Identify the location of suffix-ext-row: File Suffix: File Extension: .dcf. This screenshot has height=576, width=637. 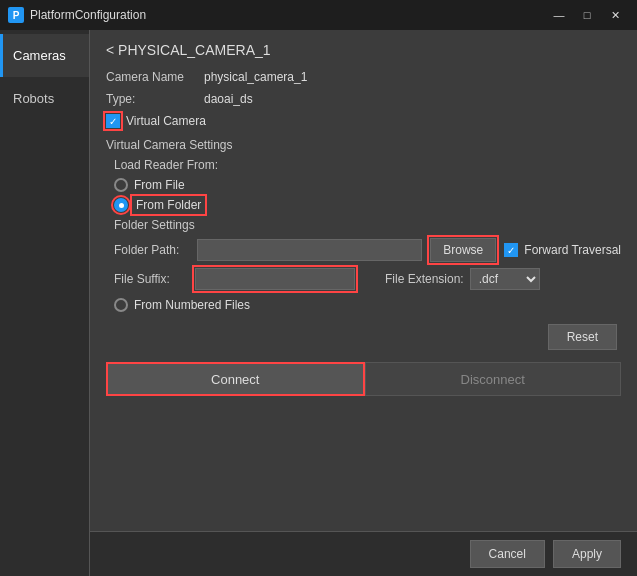
(364, 279).